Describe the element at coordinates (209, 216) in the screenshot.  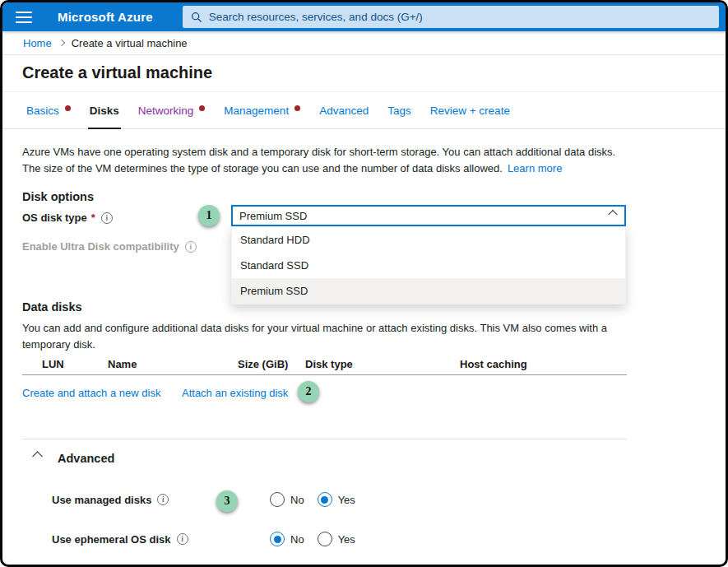
I see `annotation-badge-1: 1` at that location.